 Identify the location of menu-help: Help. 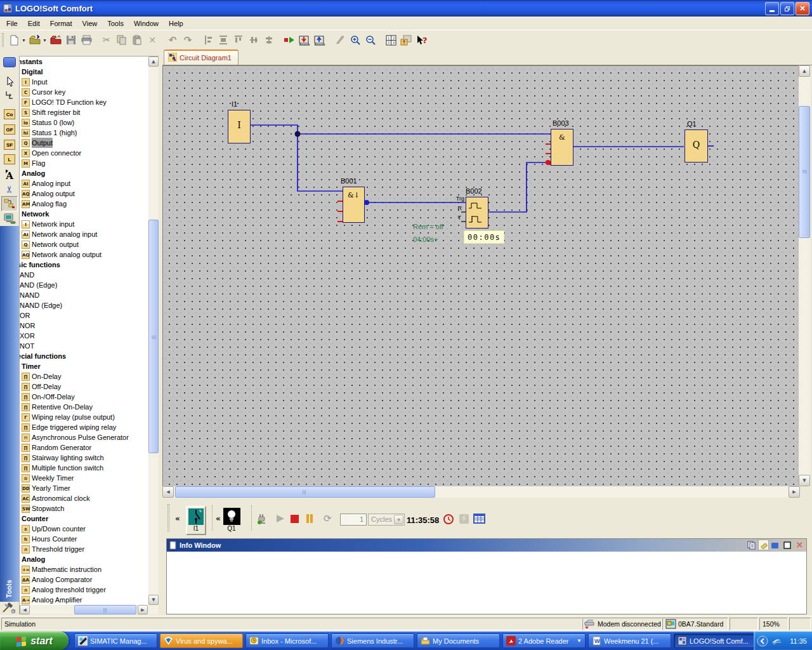
(176, 23).